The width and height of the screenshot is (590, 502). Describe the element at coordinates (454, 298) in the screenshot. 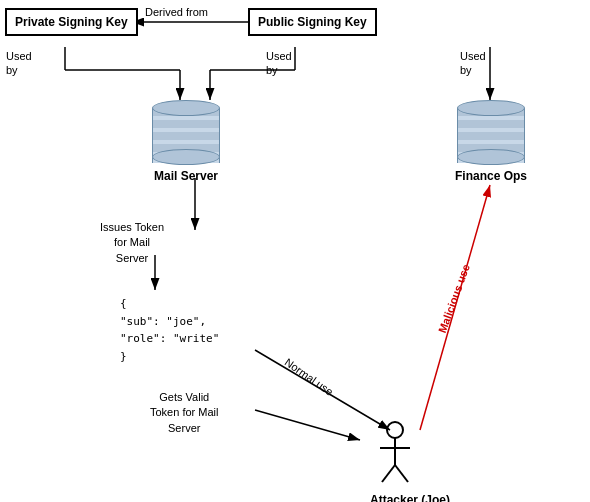

I see `malicious-use-label: Malicious use` at that location.